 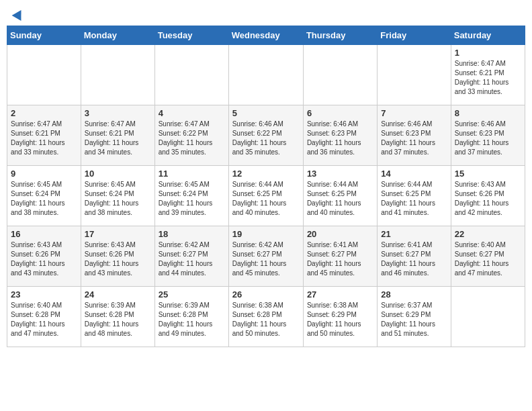 What do you see at coordinates (414, 294) in the screenshot?
I see `day-number: 28` at bounding box center [414, 294].